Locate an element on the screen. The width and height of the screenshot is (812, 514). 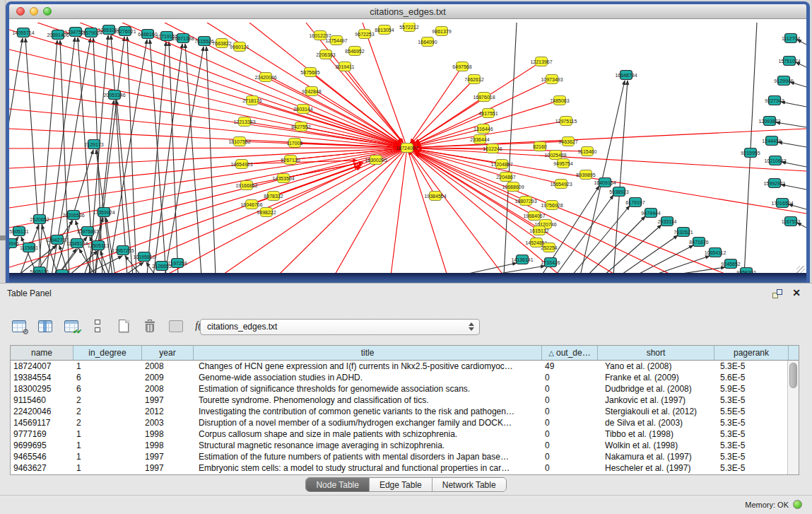
table-cell: 9463627 is located at coordinates (42, 468).